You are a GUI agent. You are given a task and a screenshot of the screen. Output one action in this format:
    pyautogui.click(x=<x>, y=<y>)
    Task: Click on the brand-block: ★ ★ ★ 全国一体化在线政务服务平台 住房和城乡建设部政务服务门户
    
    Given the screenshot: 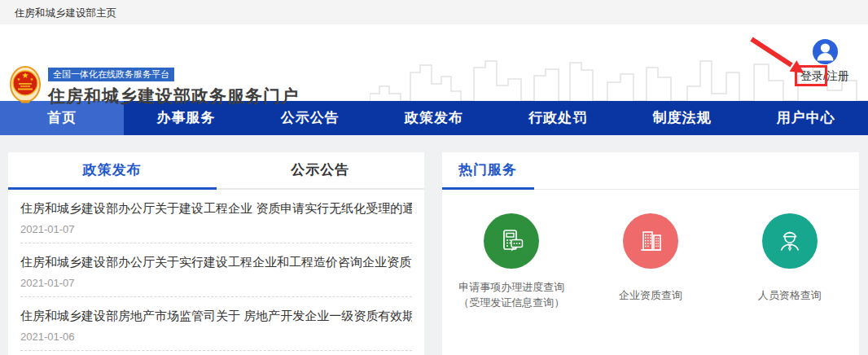 What is the action you would take?
    pyautogui.click(x=155, y=86)
    